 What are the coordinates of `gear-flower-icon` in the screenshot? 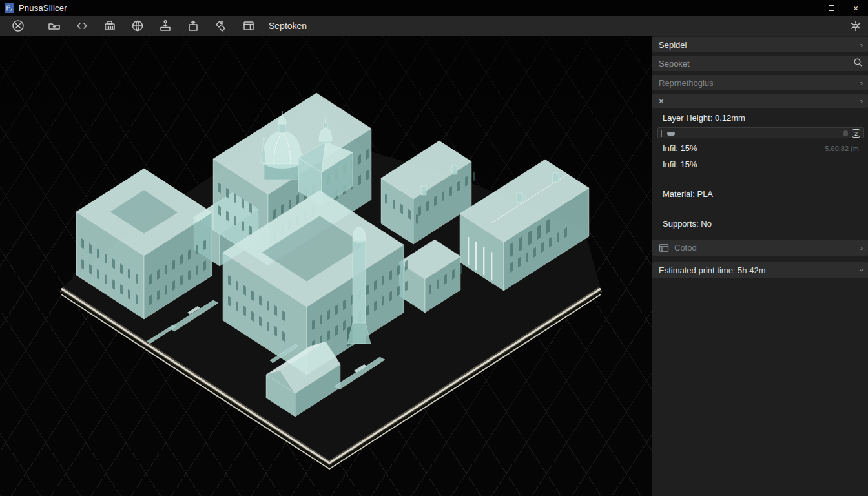 It's located at (856, 26).